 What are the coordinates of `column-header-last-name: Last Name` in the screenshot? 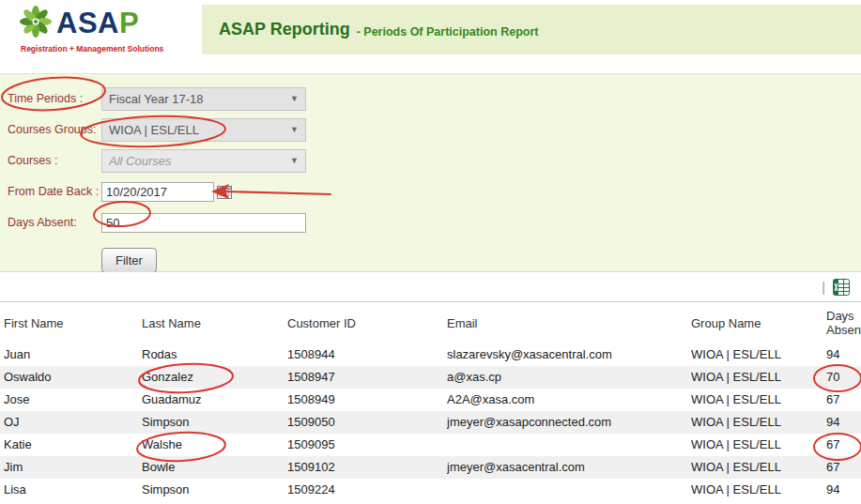 It's located at (214, 323).